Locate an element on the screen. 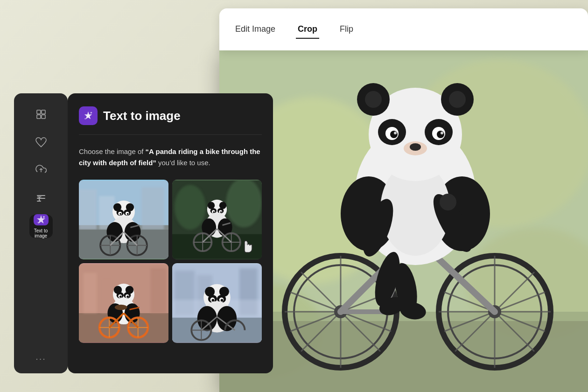 This screenshot has height=392, width=588. sidebar: T Text to image ··· is located at coordinates (41, 233).